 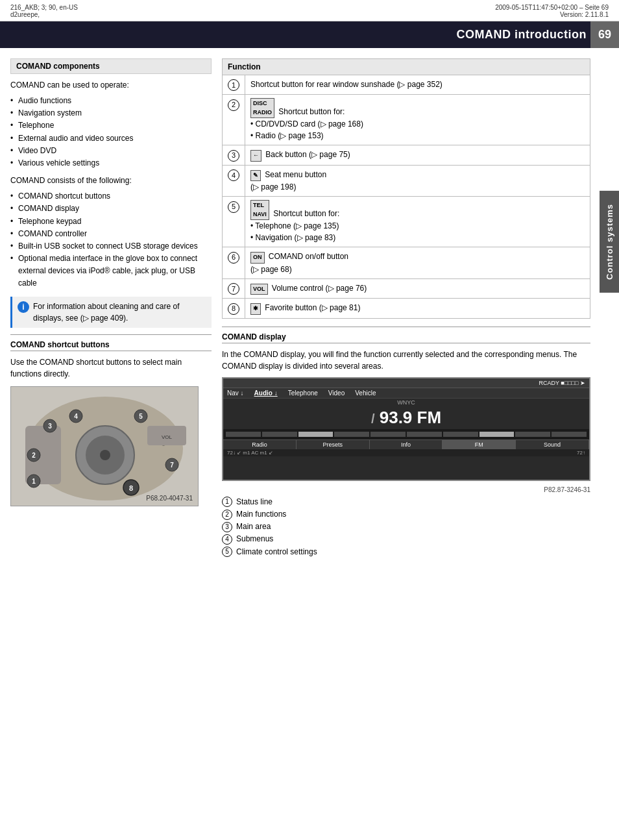 I want to click on meta-left-line2: d2ureepe,, so click(x=44, y=14).